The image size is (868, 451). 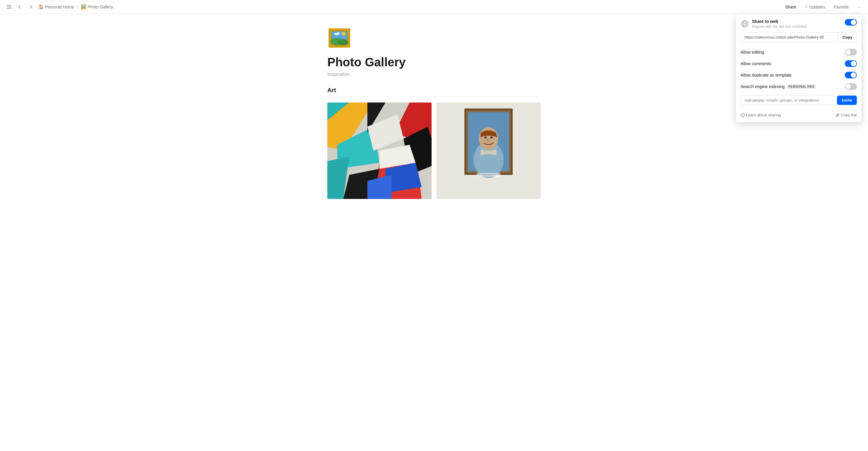 I want to click on topbar-left: 🏠 Personal Home / 🖼️ Photo Gallery, so click(x=394, y=7).